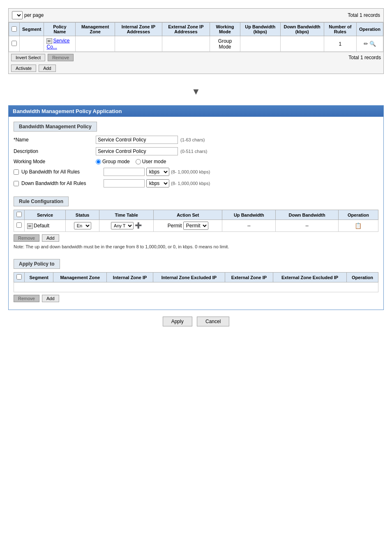  Describe the element at coordinates (99, 162) in the screenshot. I see `group-mode-radio` at that location.